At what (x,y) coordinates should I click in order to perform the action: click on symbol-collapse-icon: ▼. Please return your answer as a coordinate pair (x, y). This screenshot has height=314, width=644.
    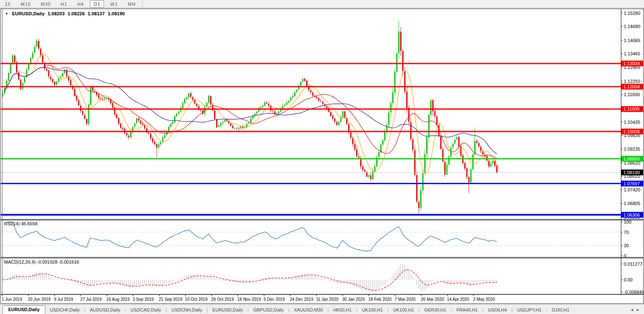
    Looking at the image, I should click on (7, 14).